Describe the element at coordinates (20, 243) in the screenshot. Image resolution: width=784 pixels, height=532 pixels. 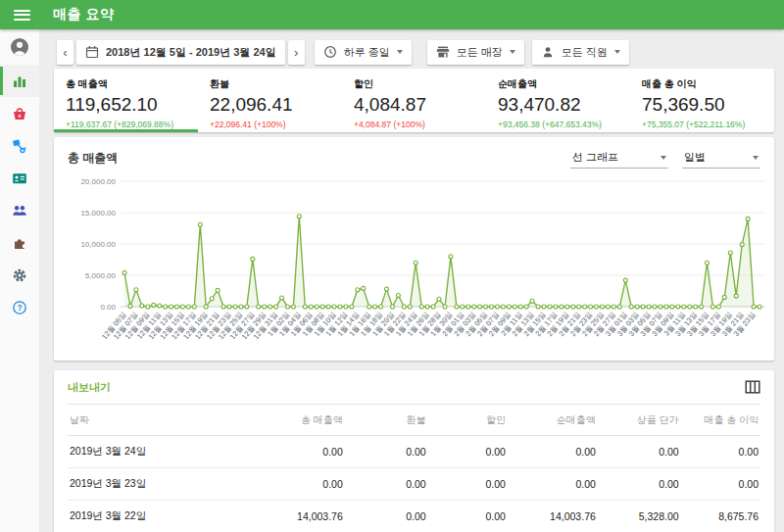
I see `puzzle-icon` at that location.